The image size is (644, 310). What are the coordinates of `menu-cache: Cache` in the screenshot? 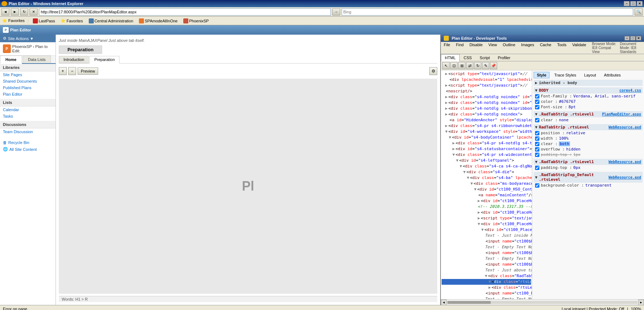 It's located at (546, 48).